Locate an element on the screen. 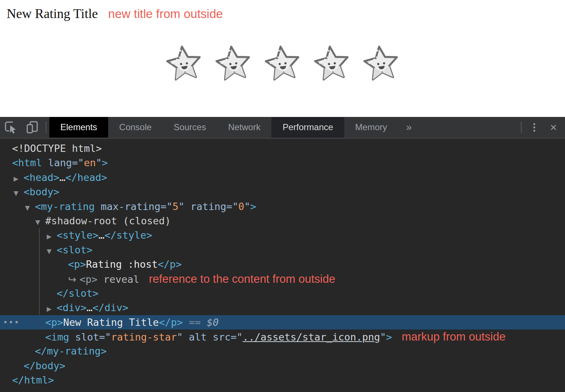 This screenshot has width=565, height=392. tab-network: Network is located at coordinates (244, 127).